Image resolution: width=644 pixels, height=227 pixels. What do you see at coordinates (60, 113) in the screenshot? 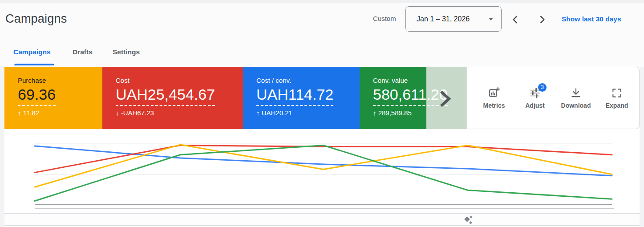
I see `scorecard-delta: ↑ 11.82` at bounding box center [60, 113].